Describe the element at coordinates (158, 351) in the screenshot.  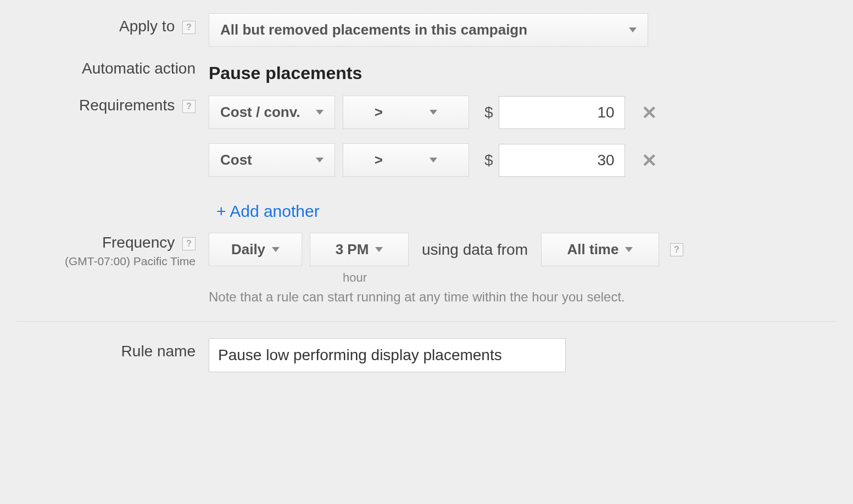
I see `rule-name-label: Rule name` at that location.